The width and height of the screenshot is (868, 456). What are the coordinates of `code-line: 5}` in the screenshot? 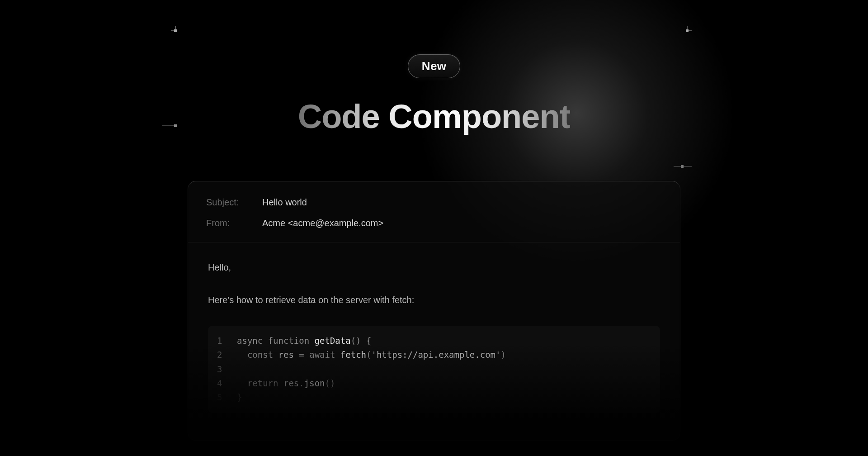 It's located at (434, 397).